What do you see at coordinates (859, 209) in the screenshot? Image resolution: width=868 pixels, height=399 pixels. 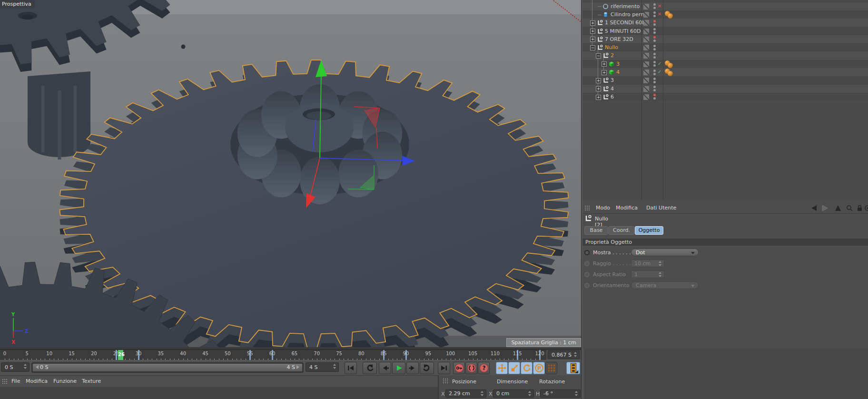 I see `lock-icon` at bounding box center [859, 209].